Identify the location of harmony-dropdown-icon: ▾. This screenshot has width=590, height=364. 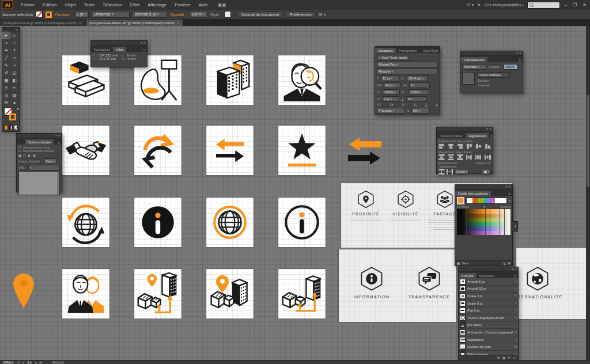
(509, 200).